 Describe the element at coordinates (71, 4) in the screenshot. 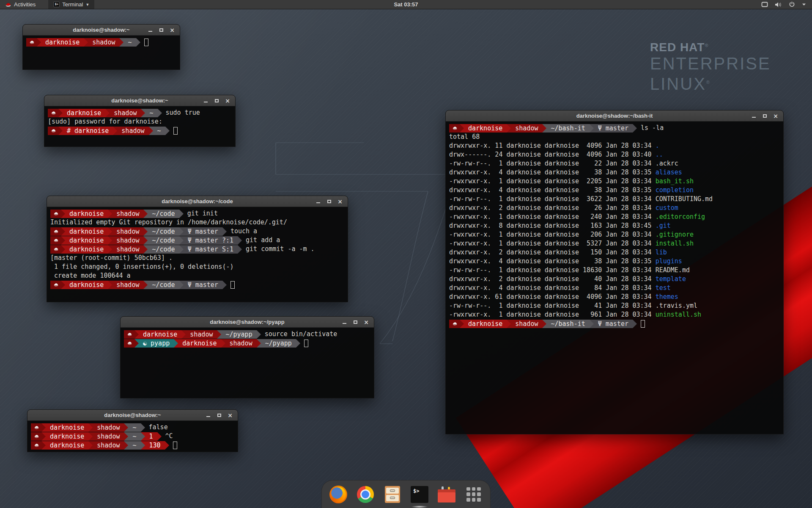

I see `app-menu-terminal: $> Terminal ▼` at that location.